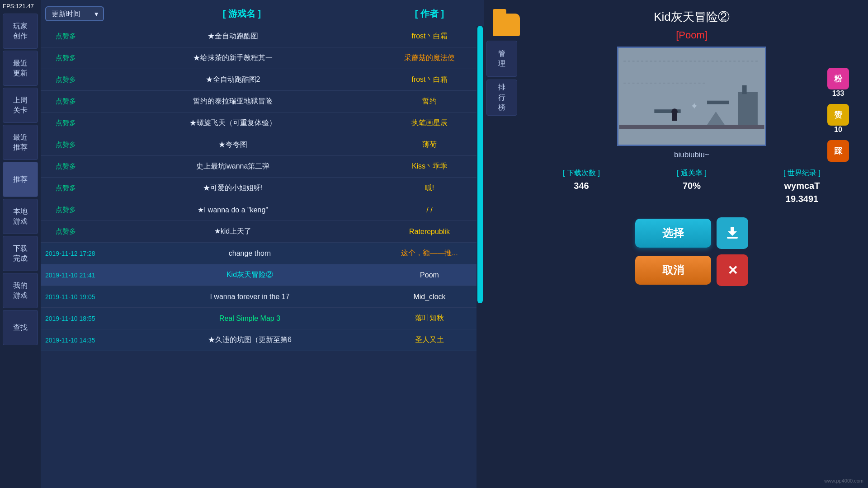 The width and height of the screenshot is (868, 488). What do you see at coordinates (262, 275) in the screenshot?
I see `table-row-selected: 2019-11-10 21:41 Kid灰天冒险② Poom` at bounding box center [262, 275].